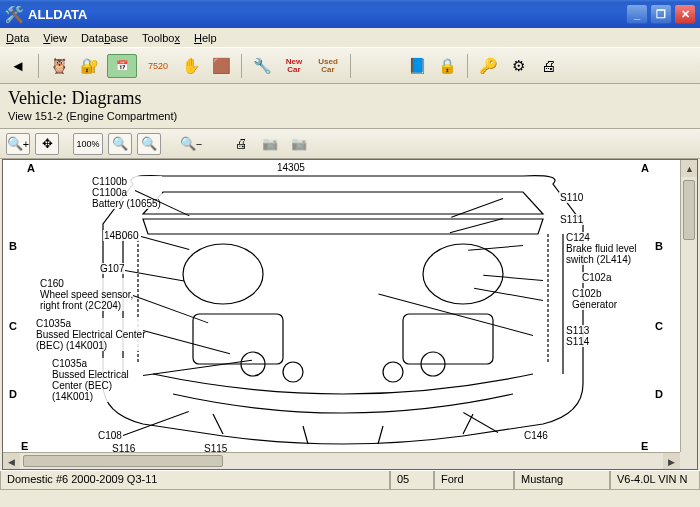 The width and height of the screenshot is (700, 507). Describe the element at coordinates (14, 14) in the screenshot. I see `app-icon: 🛠️` at that location.